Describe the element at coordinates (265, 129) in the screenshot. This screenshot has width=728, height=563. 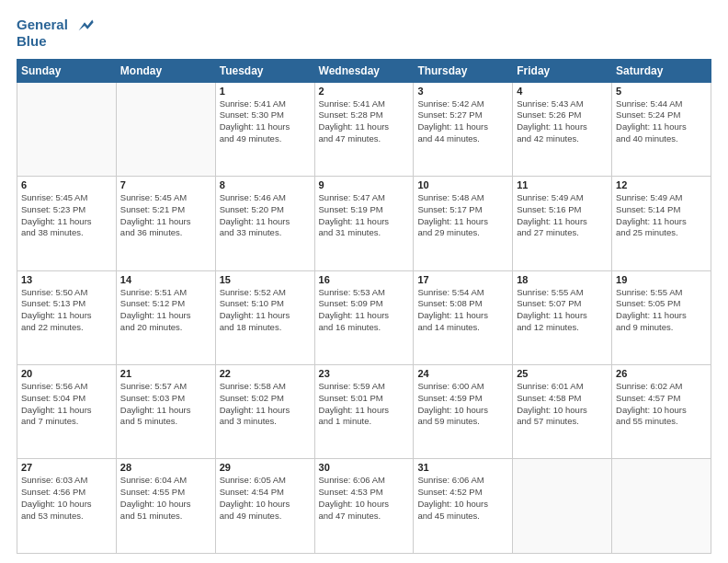
I see `table-row: 1Sunrise: 5:41 AM Sunset: 5:30 PM Daylig…` at that location.